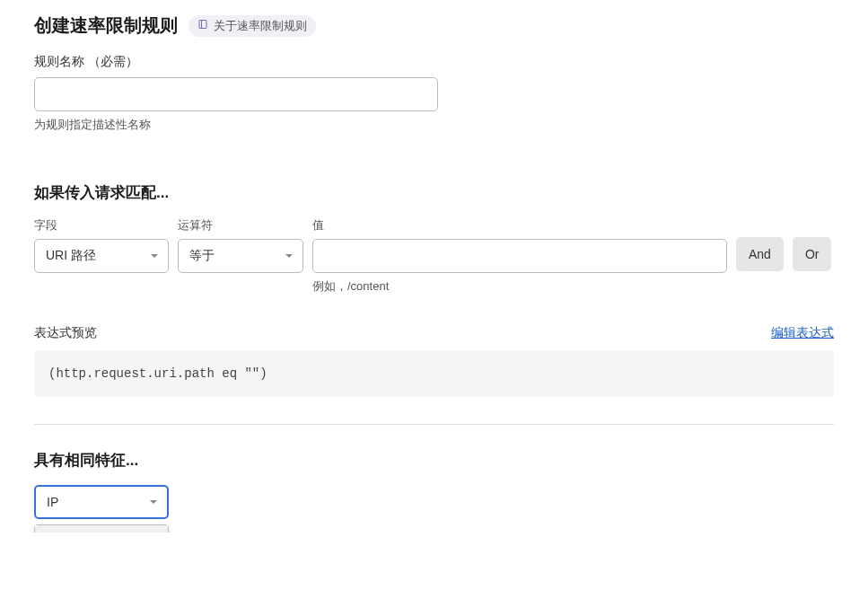 The image size is (868, 599). I want to click on characteristics-title: 具有相同特征..., so click(434, 460).